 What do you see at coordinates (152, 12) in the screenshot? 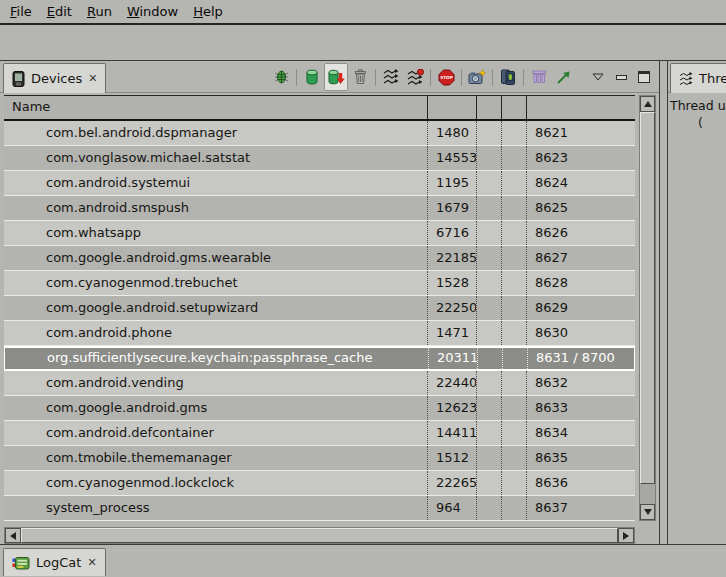
I see `menu-window: Window` at bounding box center [152, 12].